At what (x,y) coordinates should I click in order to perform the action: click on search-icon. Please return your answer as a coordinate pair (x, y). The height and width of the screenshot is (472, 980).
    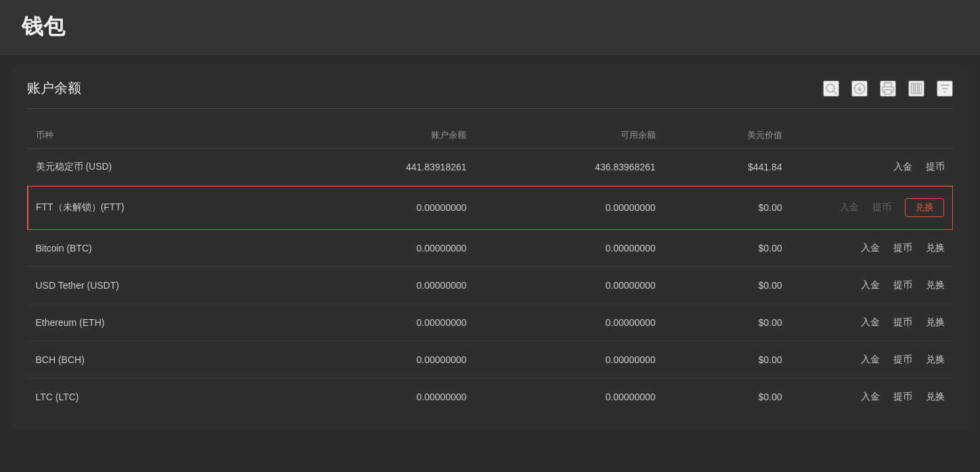
    Looking at the image, I should click on (831, 89).